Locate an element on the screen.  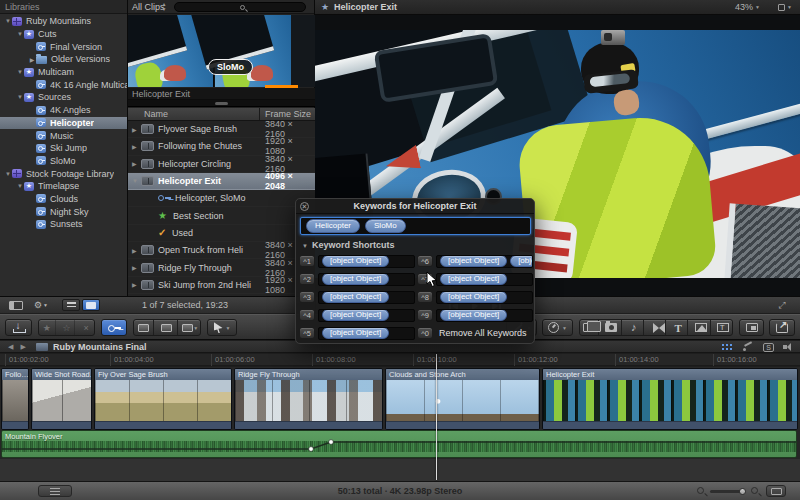
background-tasks-button is located at coordinates (752, 328).